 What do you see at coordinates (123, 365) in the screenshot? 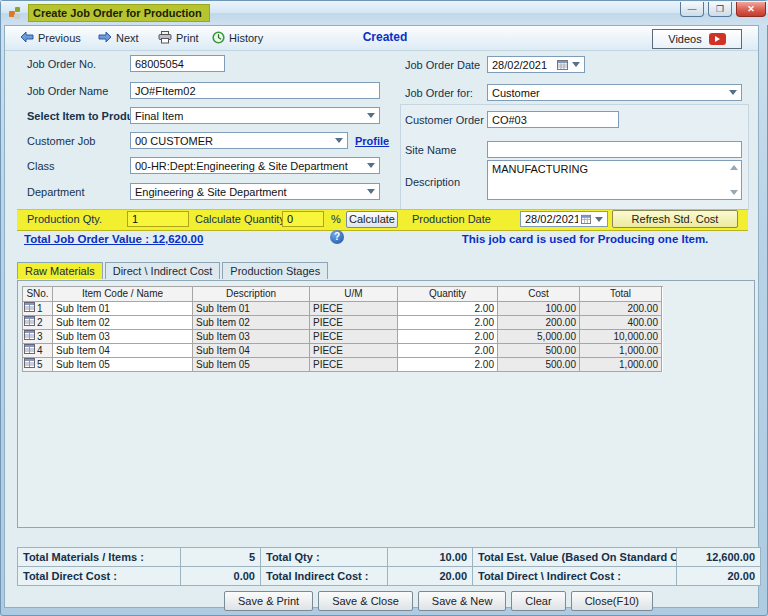
I see `cell-item: Sub Item 05` at bounding box center [123, 365].